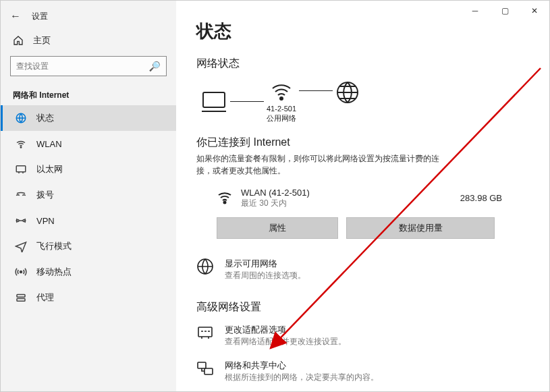 The width and height of the screenshot is (550, 392). I want to click on connected-desc: 如果你的流量套餐有限制，则你可以将此网络设置为按流量计费的连接，或者更改其他属性…, so click(318, 165).